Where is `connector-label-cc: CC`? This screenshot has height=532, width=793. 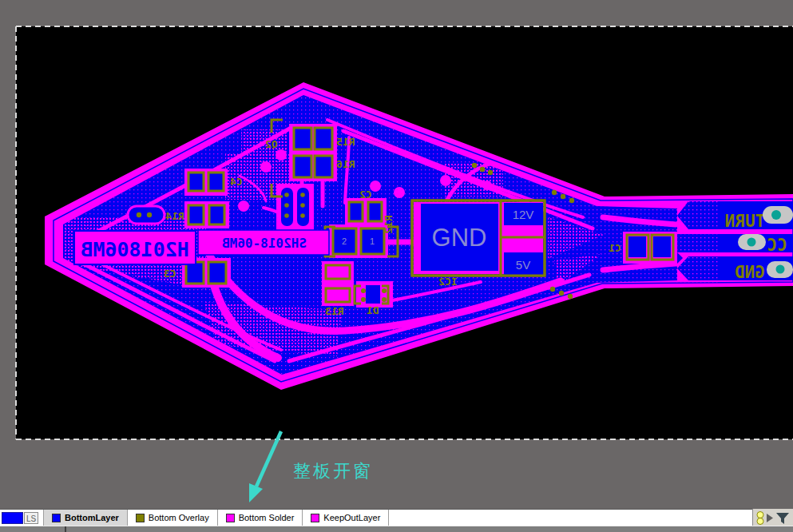 connector-label-cc: CC is located at coordinates (776, 245).